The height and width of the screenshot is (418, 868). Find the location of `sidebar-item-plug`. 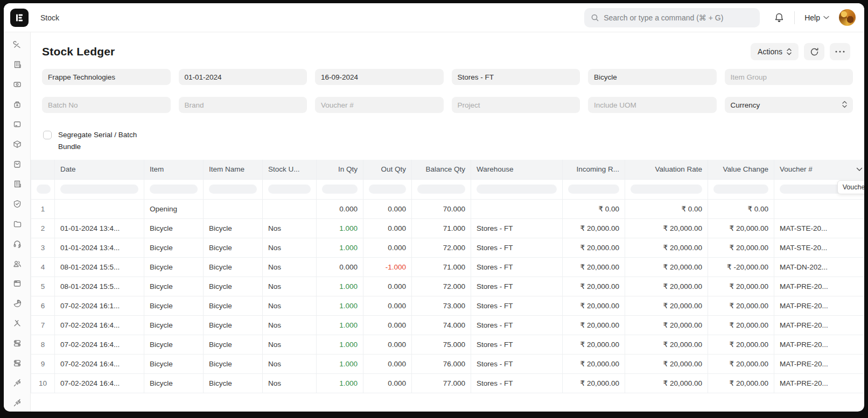

sidebar-item-plug is located at coordinates (17, 383).